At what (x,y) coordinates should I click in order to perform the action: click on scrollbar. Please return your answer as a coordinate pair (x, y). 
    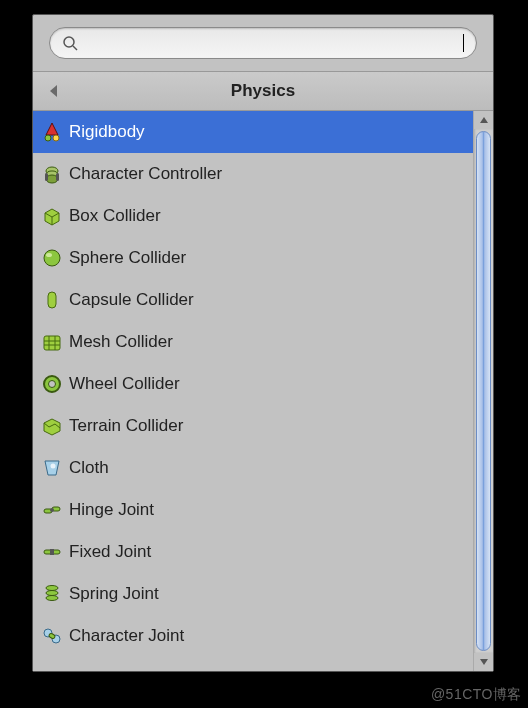
    Looking at the image, I should click on (483, 391).